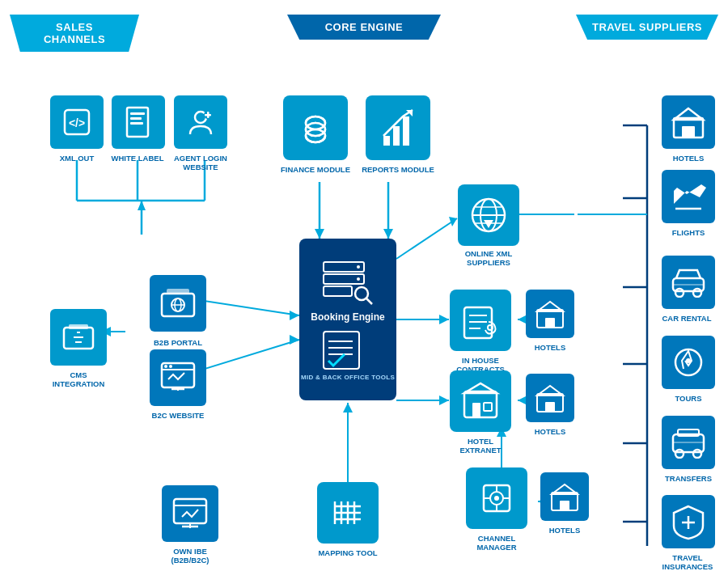 The height and width of the screenshot is (588, 728). I want to click on channel-manager-label: CHANNEL MANAGER, so click(497, 544).